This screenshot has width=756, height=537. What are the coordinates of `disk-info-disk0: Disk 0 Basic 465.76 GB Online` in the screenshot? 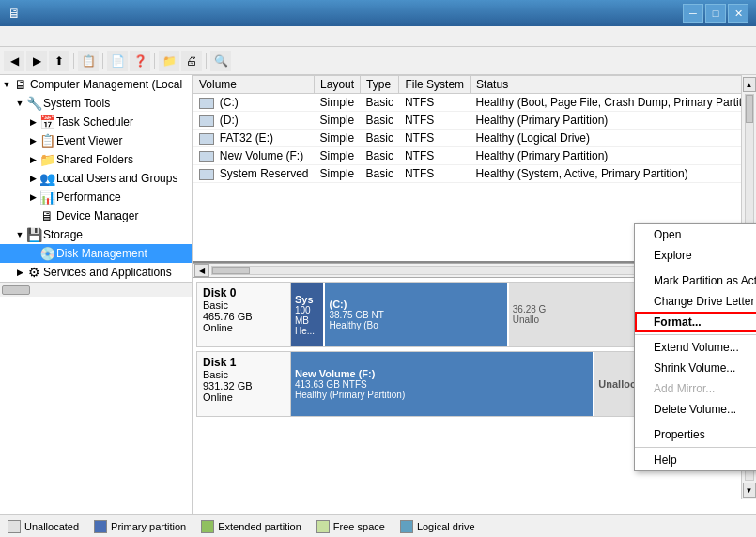 It's located at (244, 315).